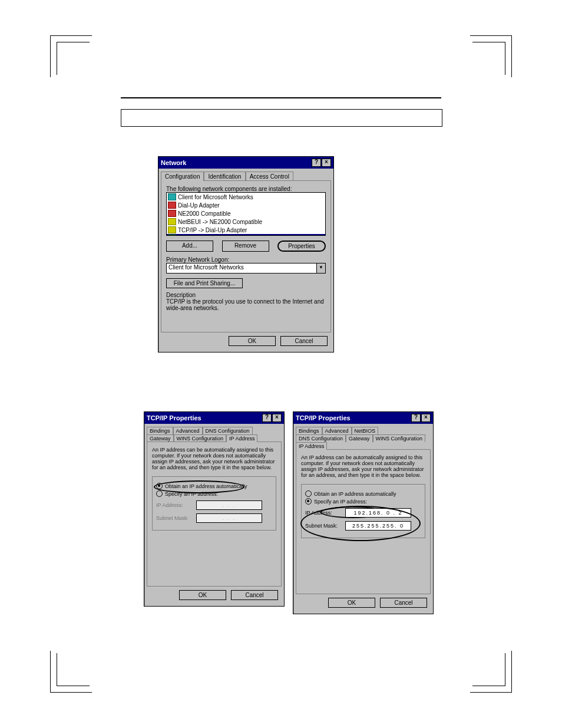 This screenshot has height=728, width=562. Describe the element at coordinates (173, 163) in the screenshot. I see `window-title: Network` at that location.